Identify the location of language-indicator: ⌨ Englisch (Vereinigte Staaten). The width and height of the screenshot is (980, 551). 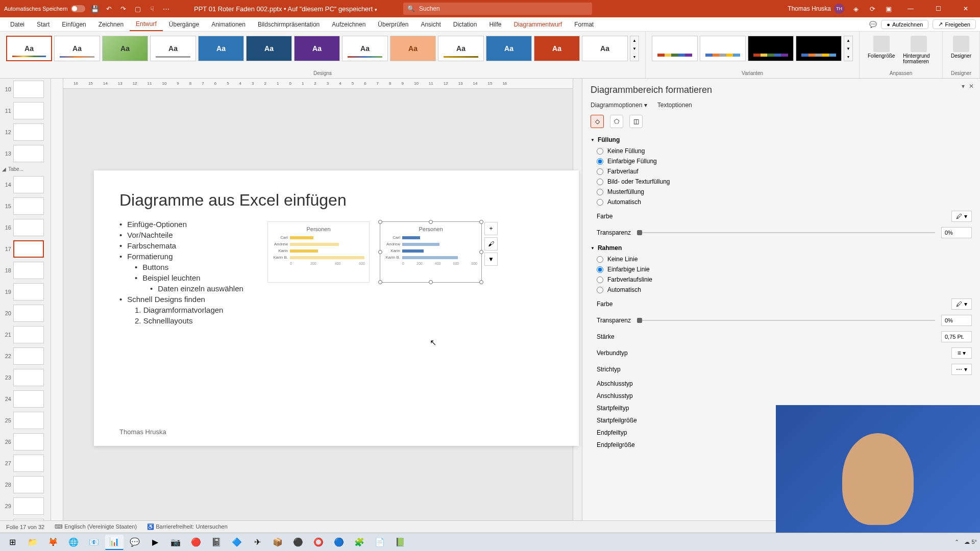
(96, 527).